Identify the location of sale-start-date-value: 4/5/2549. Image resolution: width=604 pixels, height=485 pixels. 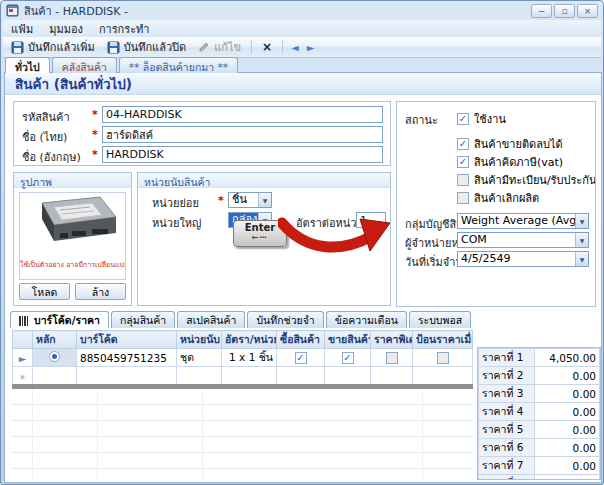
(516, 259).